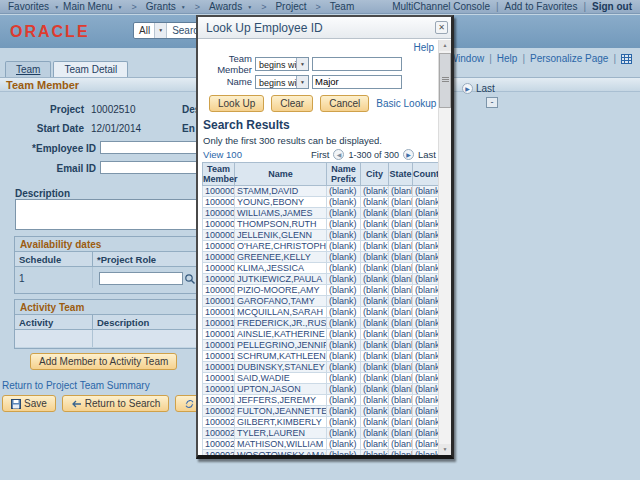  Describe the element at coordinates (281, 422) in the screenshot. I see `result-cell: GILBERT,KIMBERLY` at that location.